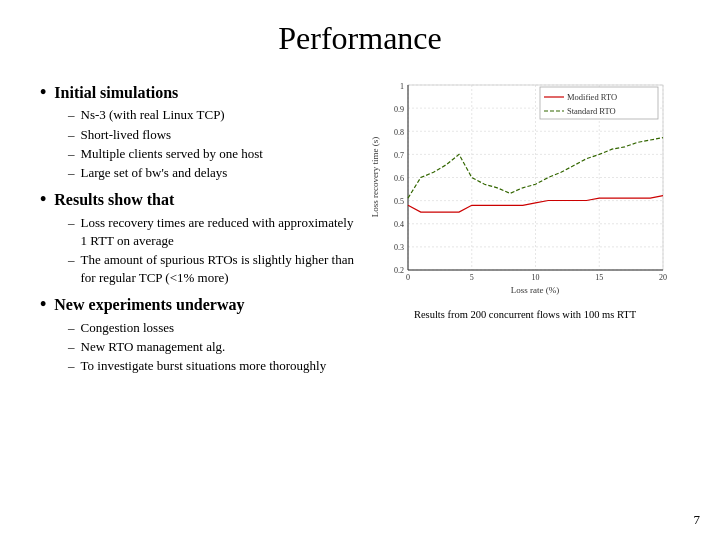 The width and height of the screenshot is (720, 540). I want to click on bullet-2-sublist: Loss recovery times are reduced with app…, so click(214, 251).